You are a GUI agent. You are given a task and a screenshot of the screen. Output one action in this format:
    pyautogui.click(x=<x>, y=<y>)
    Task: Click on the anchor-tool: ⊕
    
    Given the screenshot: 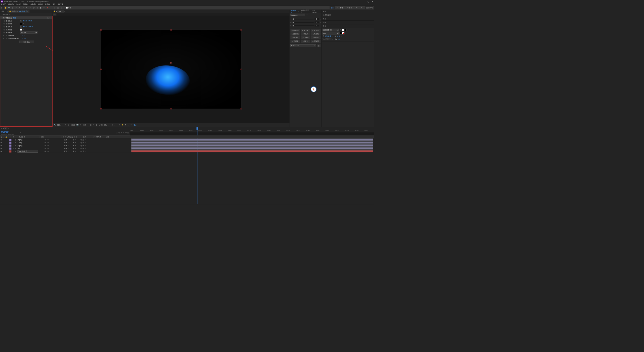 What is the action you would take?
    pyautogui.click(x=20, y=8)
    